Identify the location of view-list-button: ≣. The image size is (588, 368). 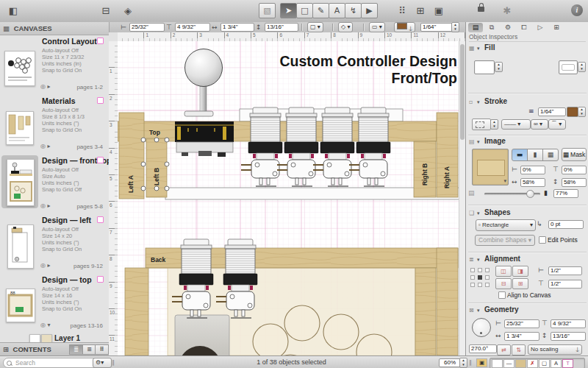
(76, 350).